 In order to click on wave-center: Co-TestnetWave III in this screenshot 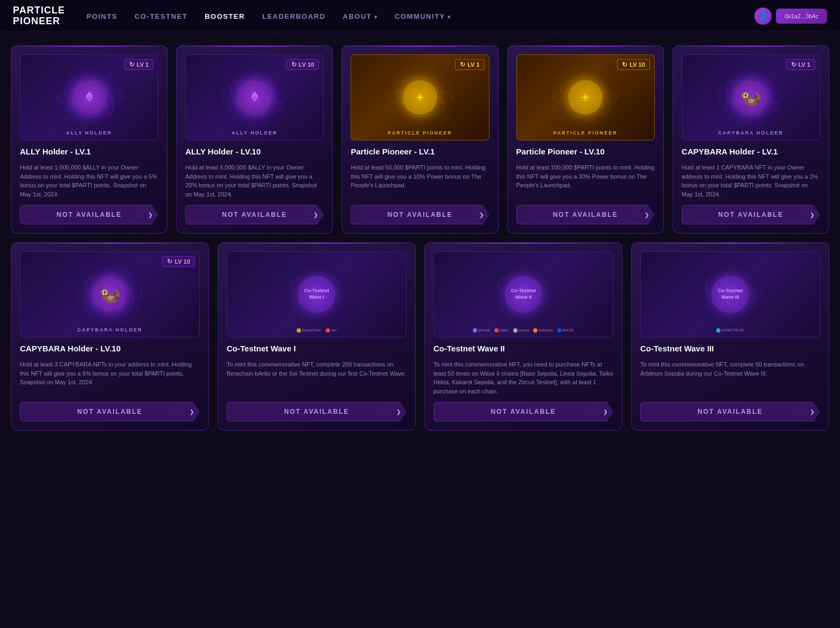, I will do `click(730, 294)`.